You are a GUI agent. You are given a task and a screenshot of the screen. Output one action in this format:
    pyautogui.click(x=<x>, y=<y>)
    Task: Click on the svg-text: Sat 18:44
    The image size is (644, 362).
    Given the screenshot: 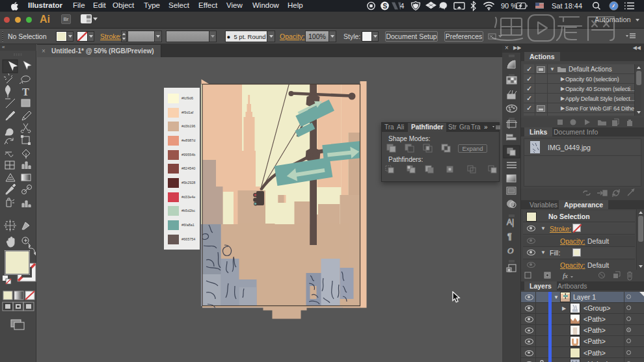 What is the action you would take?
    pyautogui.click(x=567, y=6)
    